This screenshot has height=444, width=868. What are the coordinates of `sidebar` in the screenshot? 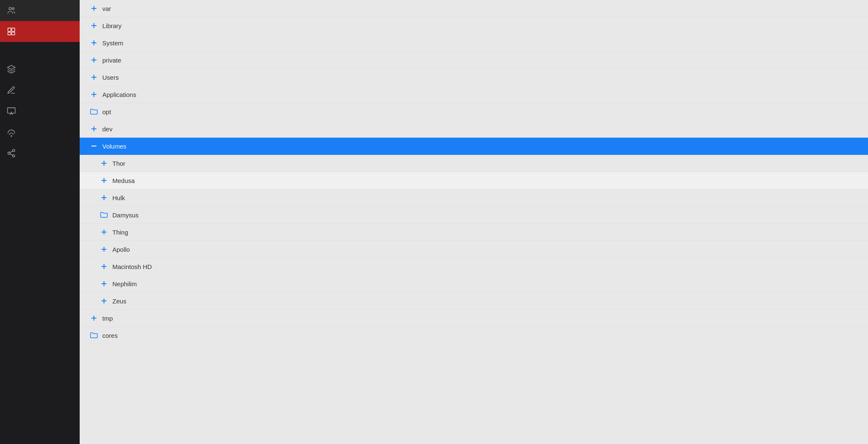 It's located at (40, 222).